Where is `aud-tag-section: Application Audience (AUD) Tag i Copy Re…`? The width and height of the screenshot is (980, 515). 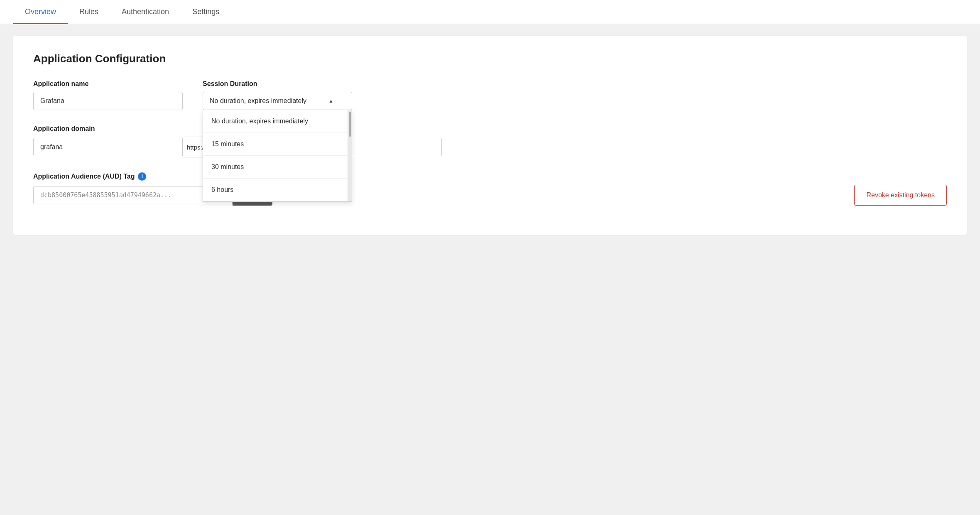 aud-tag-section: Application Audience (AUD) Tag i Copy Re… is located at coordinates (490, 189).